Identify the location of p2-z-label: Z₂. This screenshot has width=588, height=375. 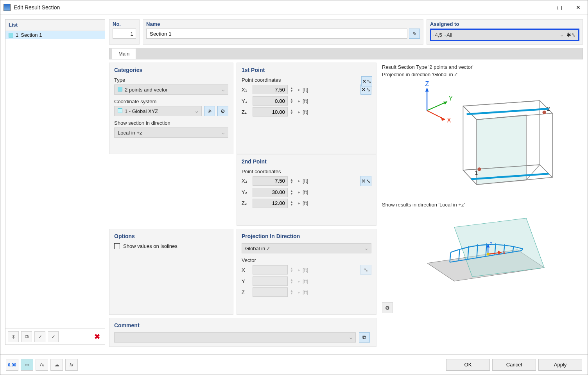
(246, 203).